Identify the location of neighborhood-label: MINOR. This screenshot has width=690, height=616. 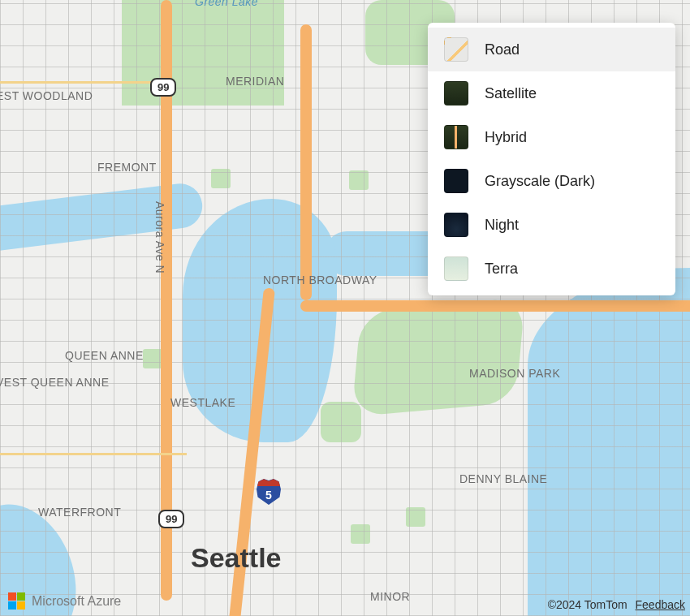
(390, 597).